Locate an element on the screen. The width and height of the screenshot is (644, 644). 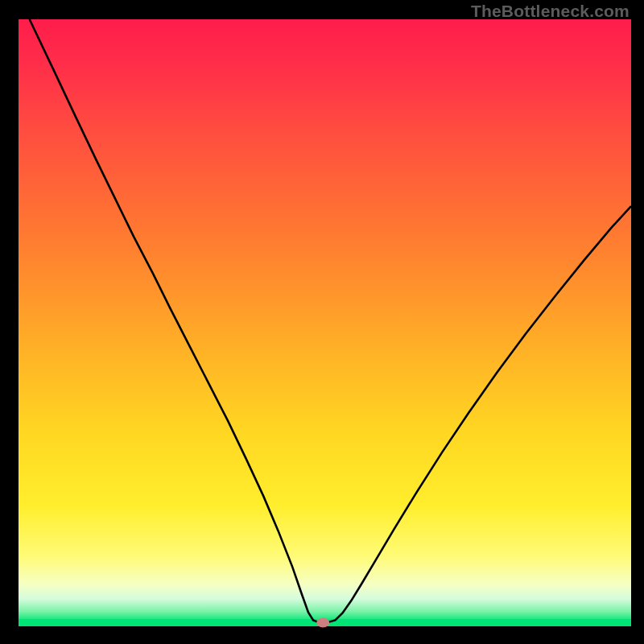
optimum-marker is located at coordinates (323, 622).